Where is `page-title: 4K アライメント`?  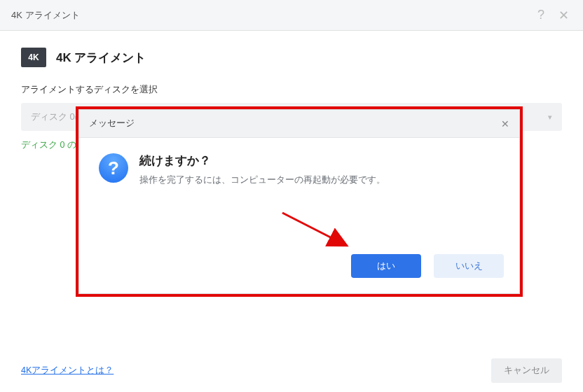
page-title: 4K アライメント is located at coordinates (101, 57).